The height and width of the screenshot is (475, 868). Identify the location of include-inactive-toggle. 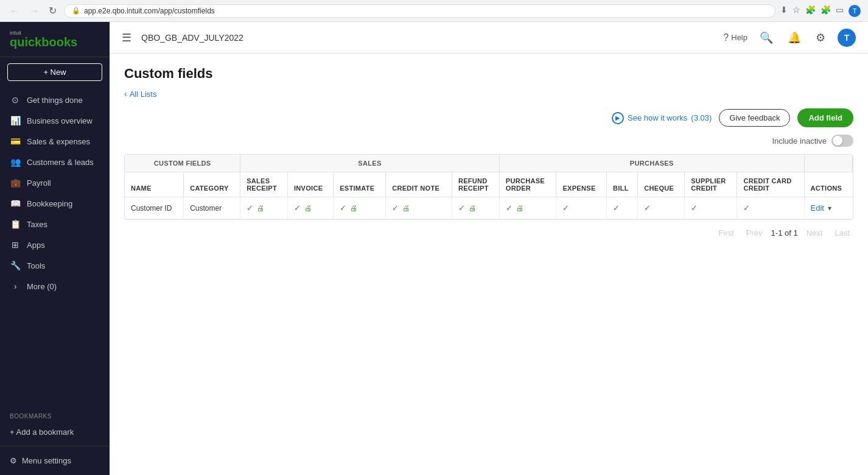
(842, 141).